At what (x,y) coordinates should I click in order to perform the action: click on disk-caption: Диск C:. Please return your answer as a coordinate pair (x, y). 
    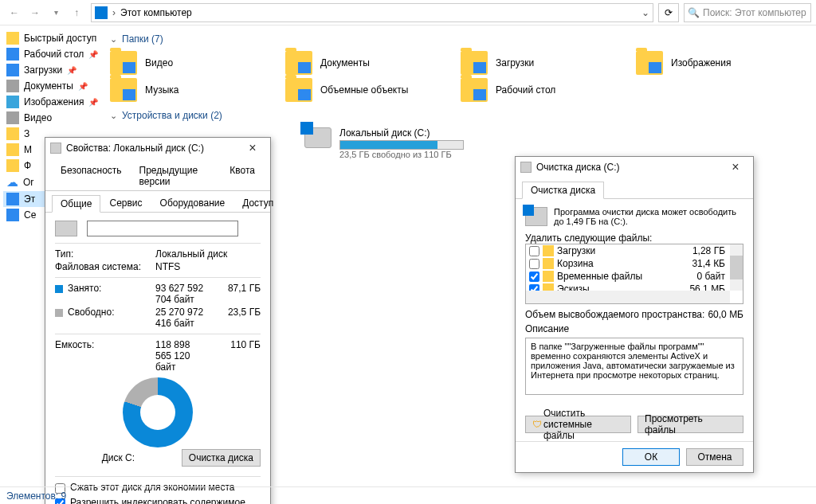
    Looking at the image, I should click on (118, 458).